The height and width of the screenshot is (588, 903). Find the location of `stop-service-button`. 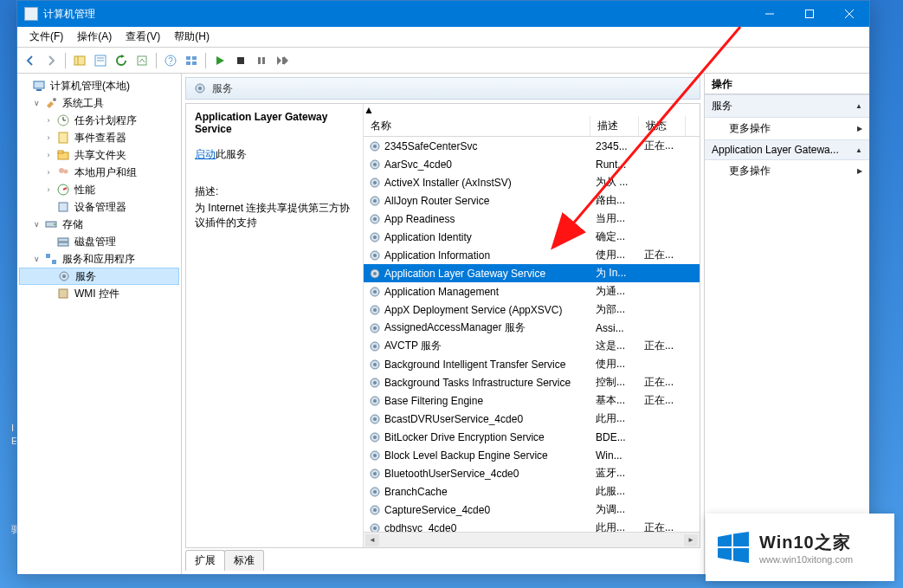

stop-service-button is located at coordinates (241, 61).